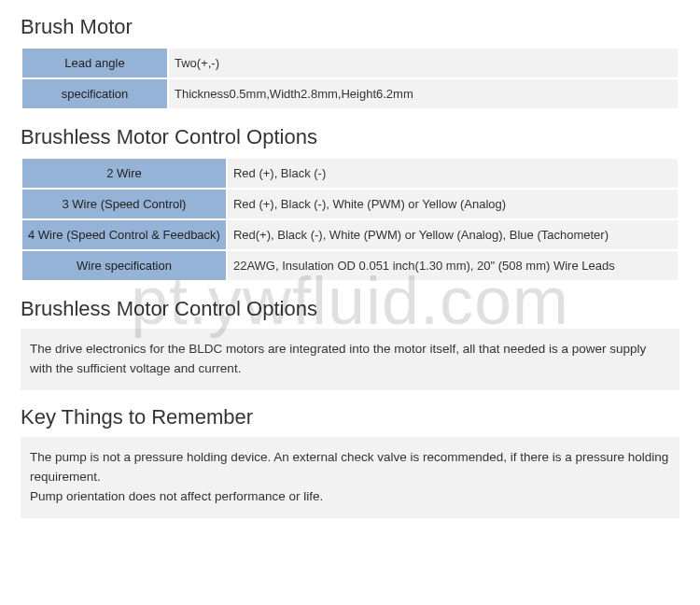 This screenshot has width=700, height=605. I want to click on note-line: Pump orientation does not affect perform…, so click(176, 497).